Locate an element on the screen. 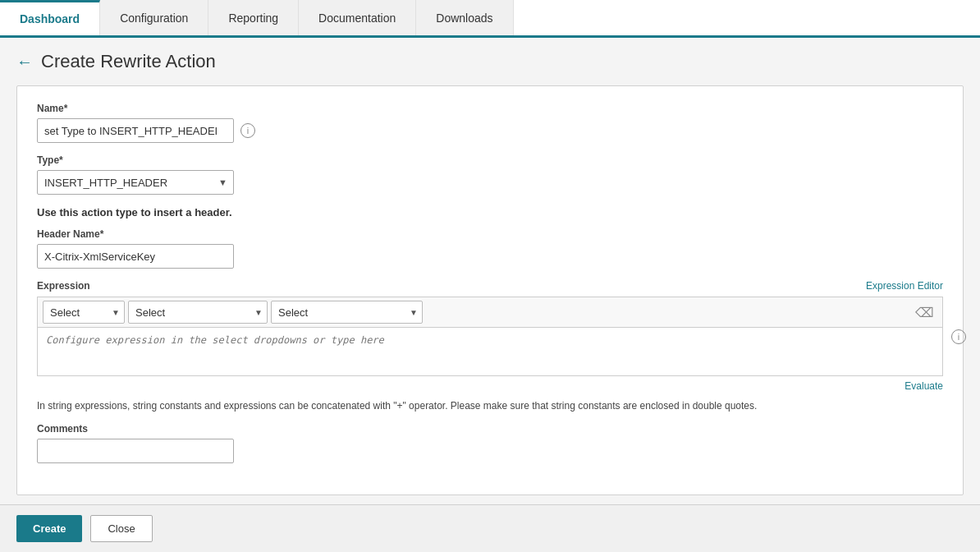 This screenshot has height=552, width=980. expression-textarea is located at coordinates (490, 350).